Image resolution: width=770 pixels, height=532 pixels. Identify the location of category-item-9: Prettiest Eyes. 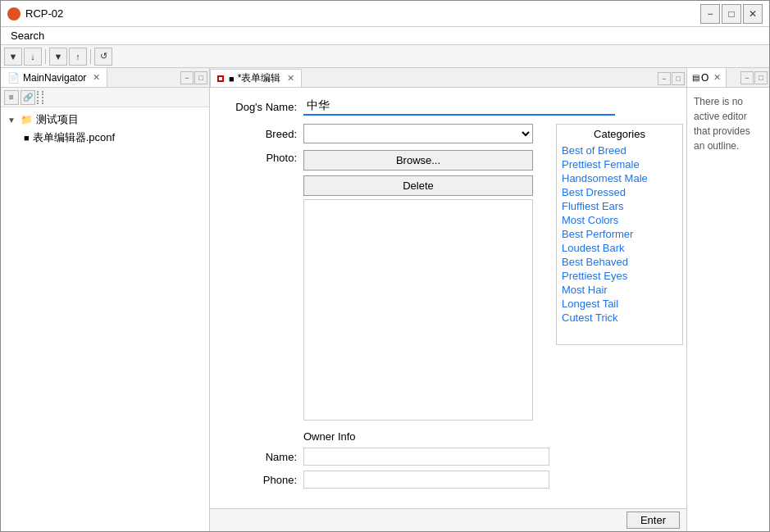
(620, 275).